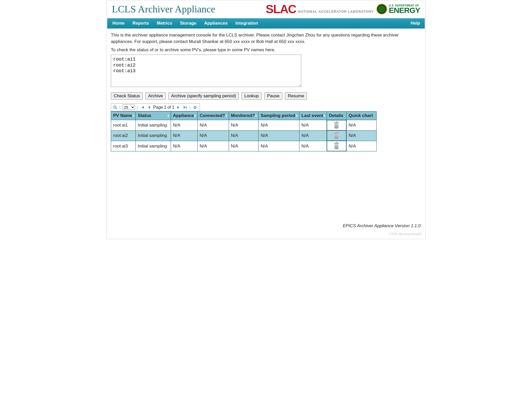  I want to click on table-row: root:ai3Initial samplingN/AN/AN/AN/AN/AN…, so click(244, 146).